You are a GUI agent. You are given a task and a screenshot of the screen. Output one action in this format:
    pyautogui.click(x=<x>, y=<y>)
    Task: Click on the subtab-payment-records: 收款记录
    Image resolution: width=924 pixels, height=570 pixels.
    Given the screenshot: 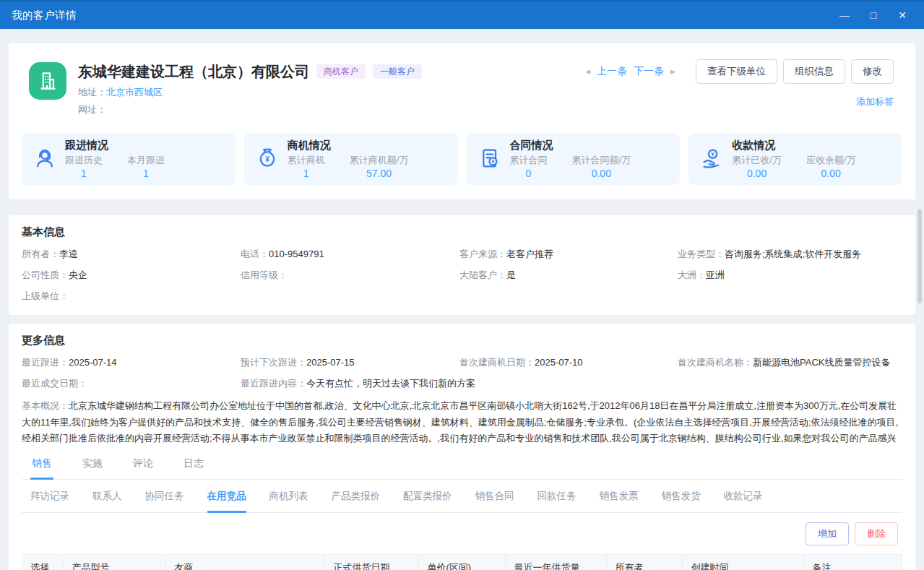 What is the action you would take?
    pyautogui.click(x=743, y=501)
    